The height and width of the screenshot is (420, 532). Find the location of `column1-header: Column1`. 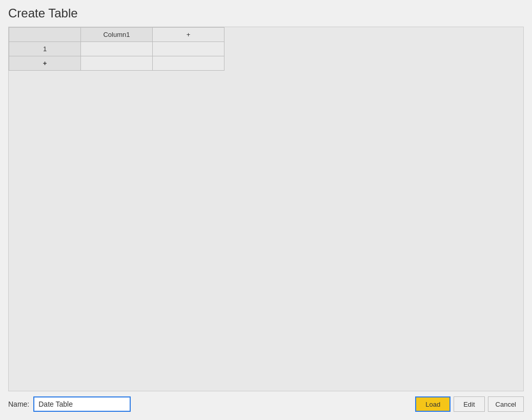

column1-header: Column1 is located at coordinates (117, 35).